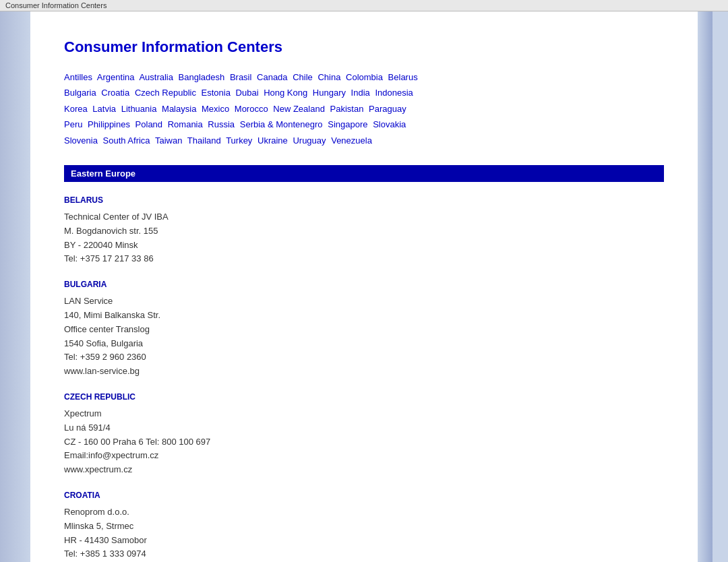 The height and width of the screenshot is (562, 728). What do you see at coordinates (364, 435) in the screenshot?
I see `country-czech-republic: CZECH REPUBLIC Xpectrum Lu ná 591/4 CZ -…` at bounding box center [364, 435].